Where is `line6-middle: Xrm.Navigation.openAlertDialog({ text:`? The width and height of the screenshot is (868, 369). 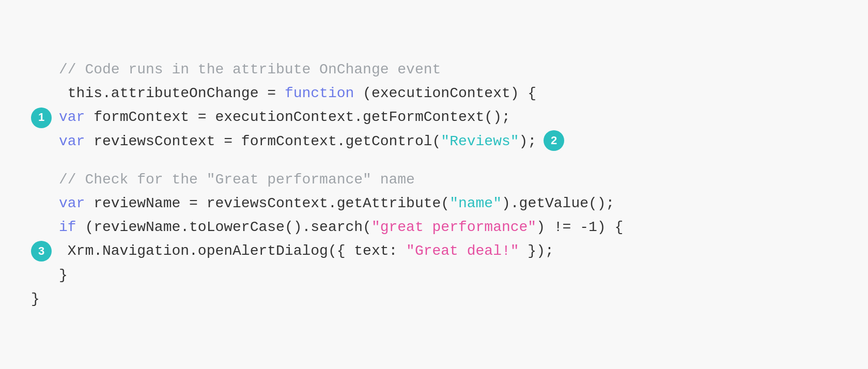 line6-middle: Xrm.Navigation.openAlertDialog({ text: is located at coordinates (233, 251).